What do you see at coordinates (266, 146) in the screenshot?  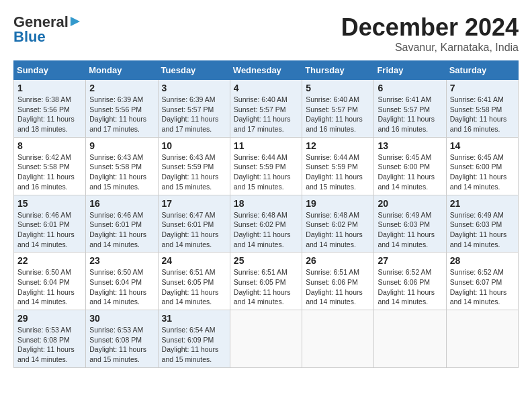 I see `day-number: 11` at bounding box center [266, 146].